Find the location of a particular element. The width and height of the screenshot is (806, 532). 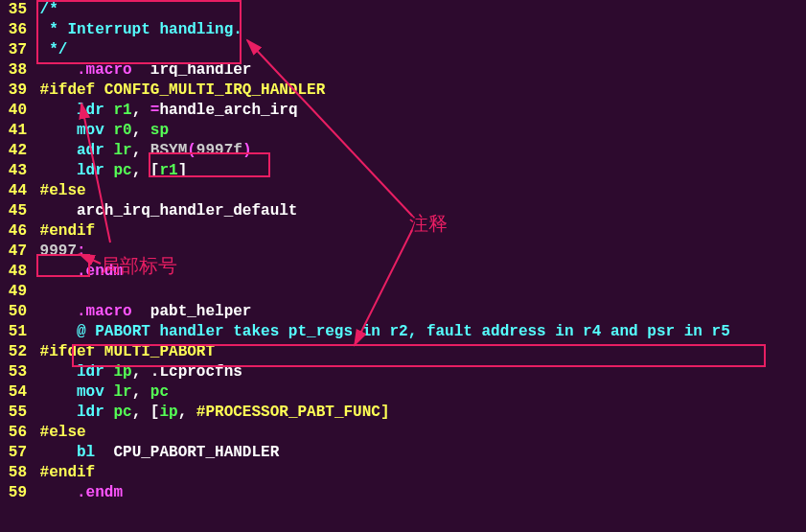

code-token: ldr is located at coordinates (90, 110).